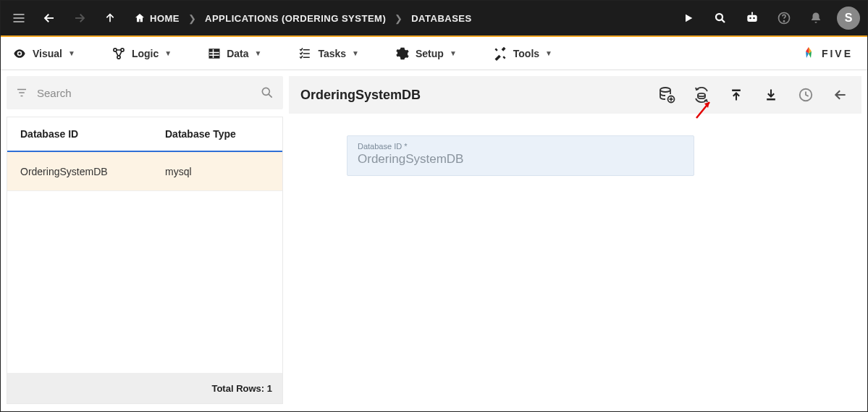 This screenshot has width=868, height=412. What do you see at coordinates (145, 135) in the screenshot?
I see `grid-header: Database ID Database Type` at bounding box center [145, 135].